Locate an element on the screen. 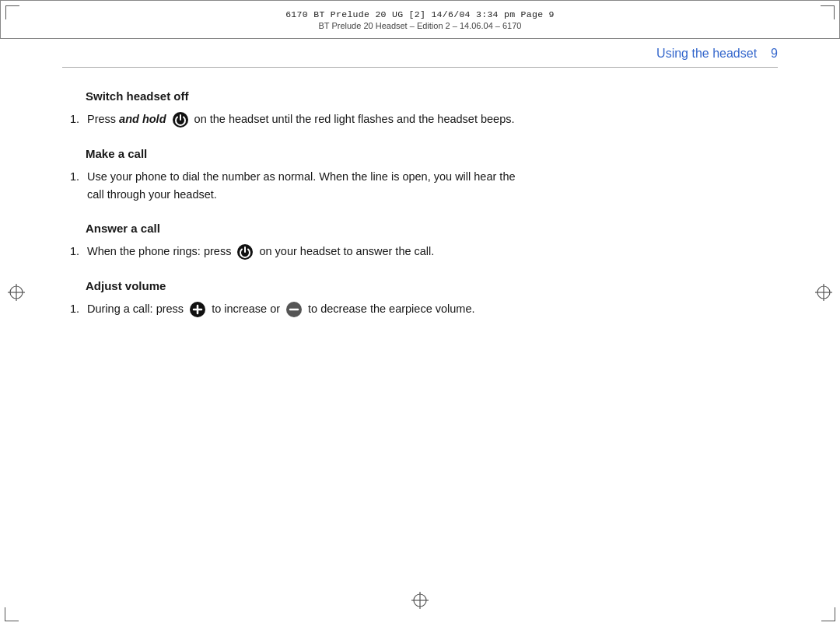 This screenshot has height=626, width=840. list-content: Use your phone to dial the number as nor… is located at coordinates (432, 185).